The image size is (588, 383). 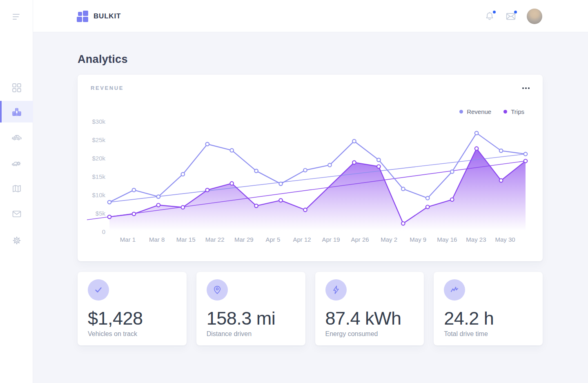 I want to click on stat-label: Distance driven, so click(x=256, y=334).